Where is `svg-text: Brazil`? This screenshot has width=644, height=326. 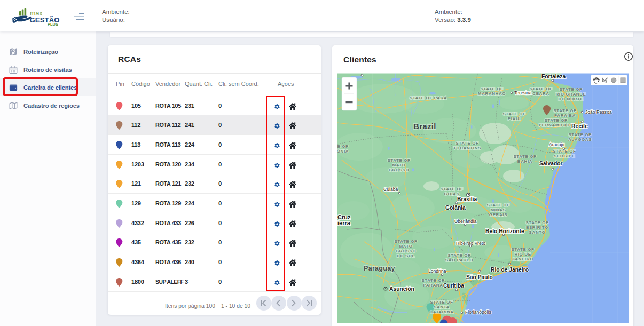 svg-text: Brazil is located at coordinates (425, 126).